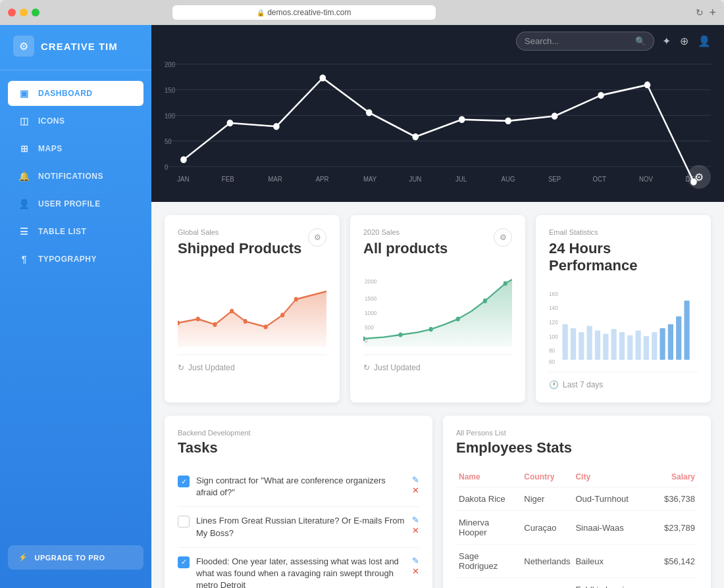 This screenshot has width=724, height=588. I want to click on nav-icon-notifications: 🔔, so click(24, 176).